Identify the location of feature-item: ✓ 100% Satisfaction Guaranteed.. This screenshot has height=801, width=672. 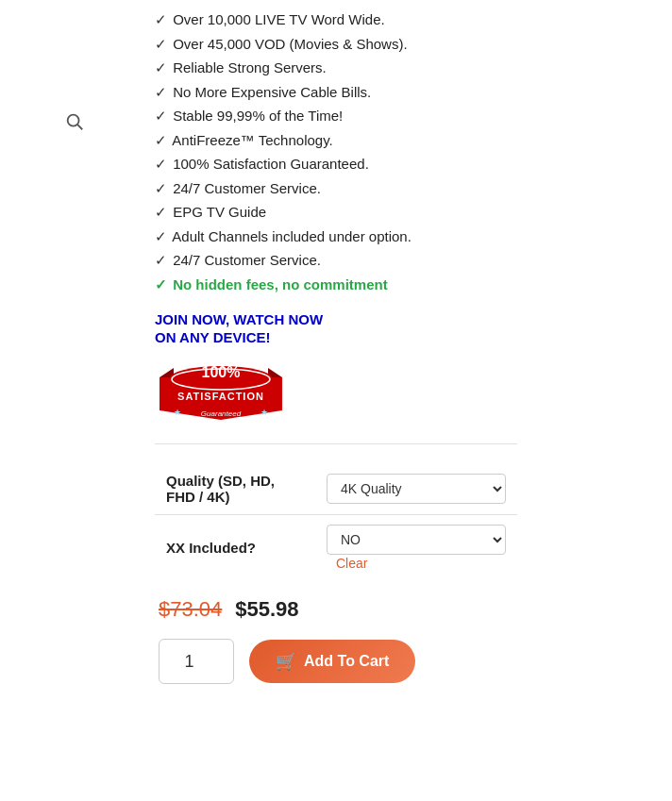
(336, 164).